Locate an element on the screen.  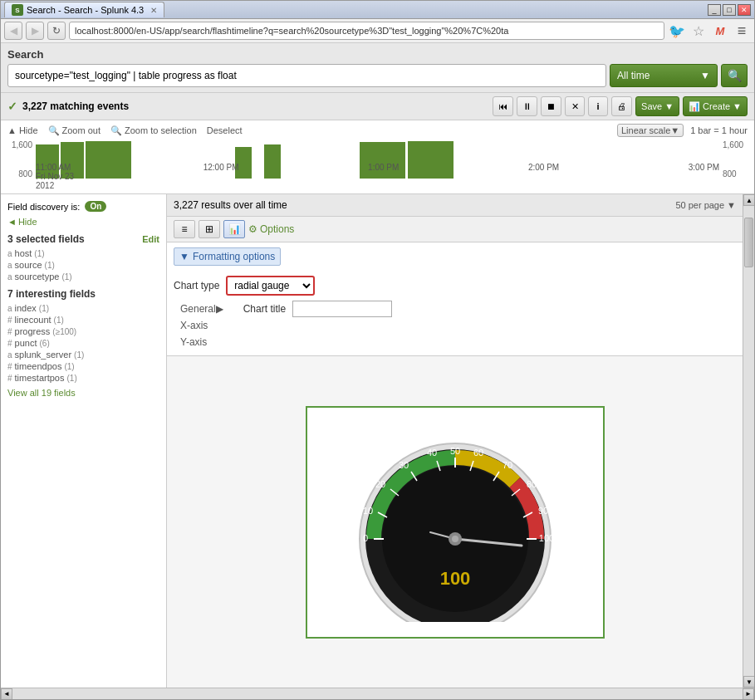
search-input is located at coordinates (307, 76).